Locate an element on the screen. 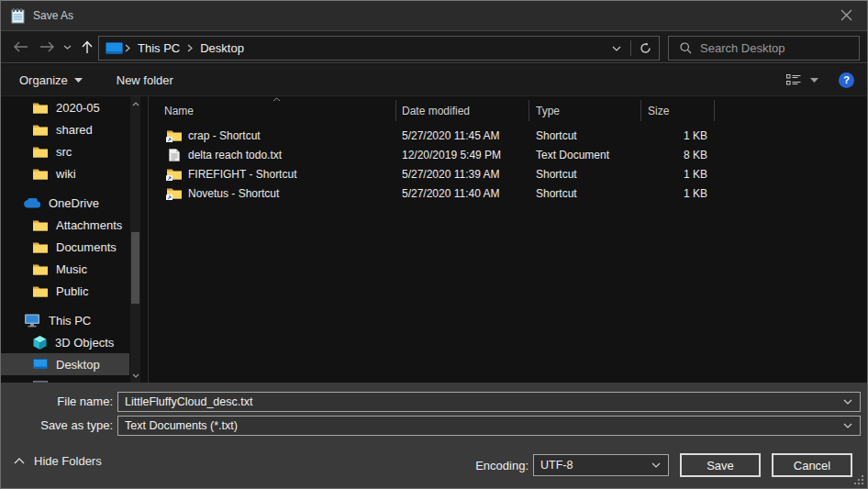  encoding-label: Encoding: is located at coordinates (473, 466).